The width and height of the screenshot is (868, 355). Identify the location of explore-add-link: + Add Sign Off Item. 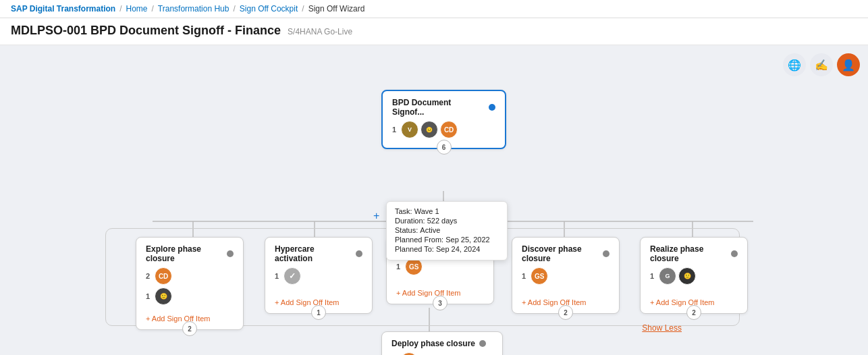
(190, 319).